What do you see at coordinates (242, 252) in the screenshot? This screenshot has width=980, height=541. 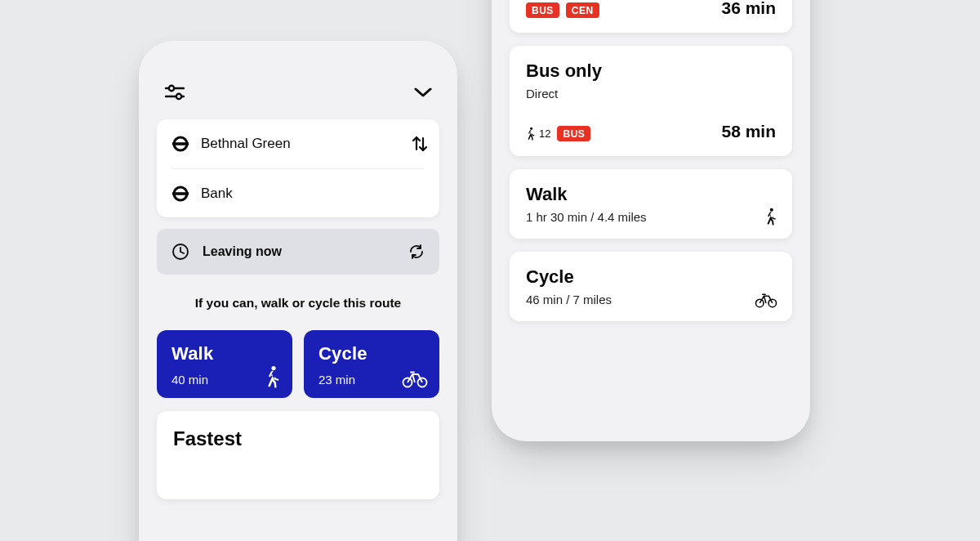 I see `leaving-label: Leaving now` at bounding box center [242, 252].